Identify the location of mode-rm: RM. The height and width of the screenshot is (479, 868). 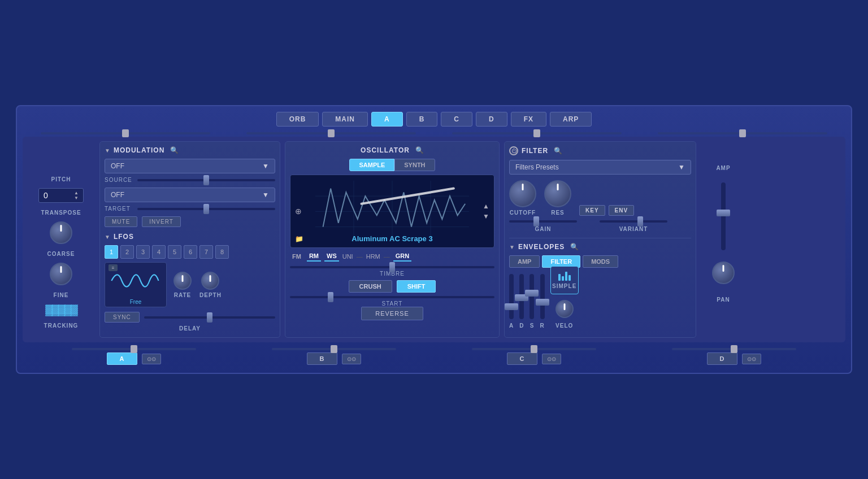
(314, 256).